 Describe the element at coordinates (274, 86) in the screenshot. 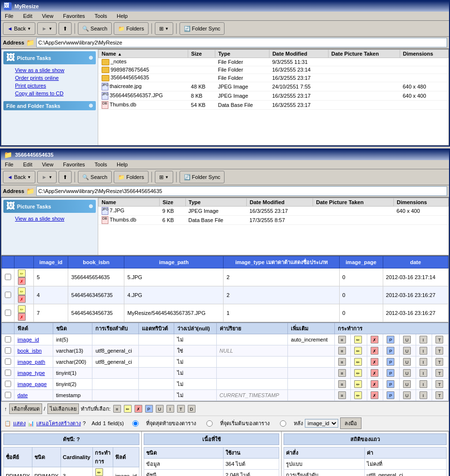

I see `file-row: JPGthaicreate.jpg 48 KB JPEG Image 24/10…` at that location.